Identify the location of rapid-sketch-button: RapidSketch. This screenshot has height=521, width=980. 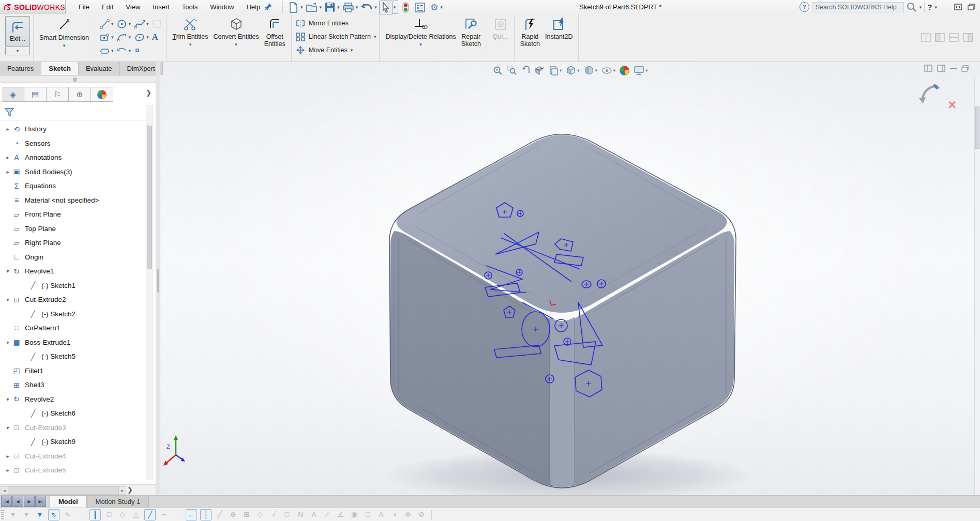
(530, 39).